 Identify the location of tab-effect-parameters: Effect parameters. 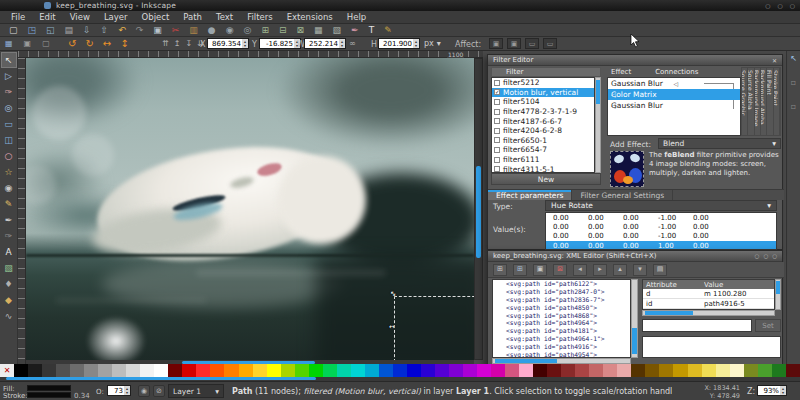
(530, 195).